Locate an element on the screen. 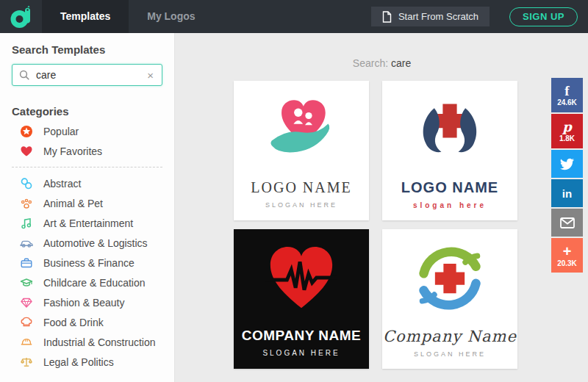  category-industrial-construction: Industrial & Construction is located at coordinates (87, 342).